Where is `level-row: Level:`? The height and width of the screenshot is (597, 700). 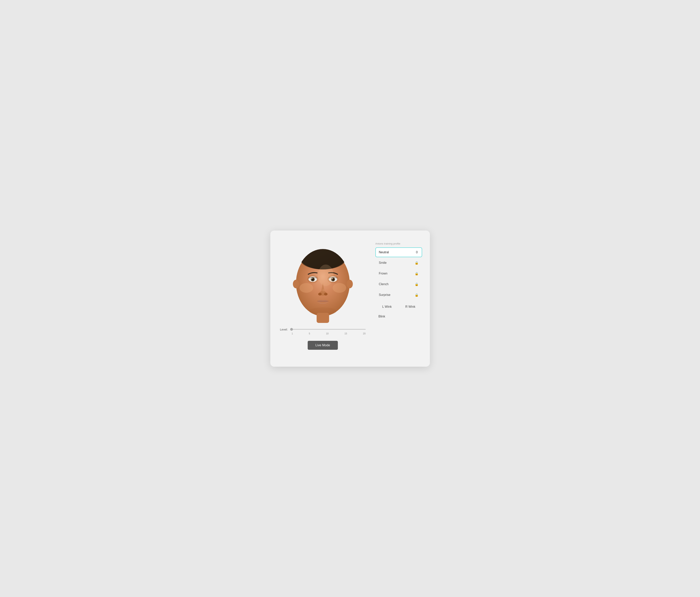 level-row: Level: is located at coordinates (323, 330).